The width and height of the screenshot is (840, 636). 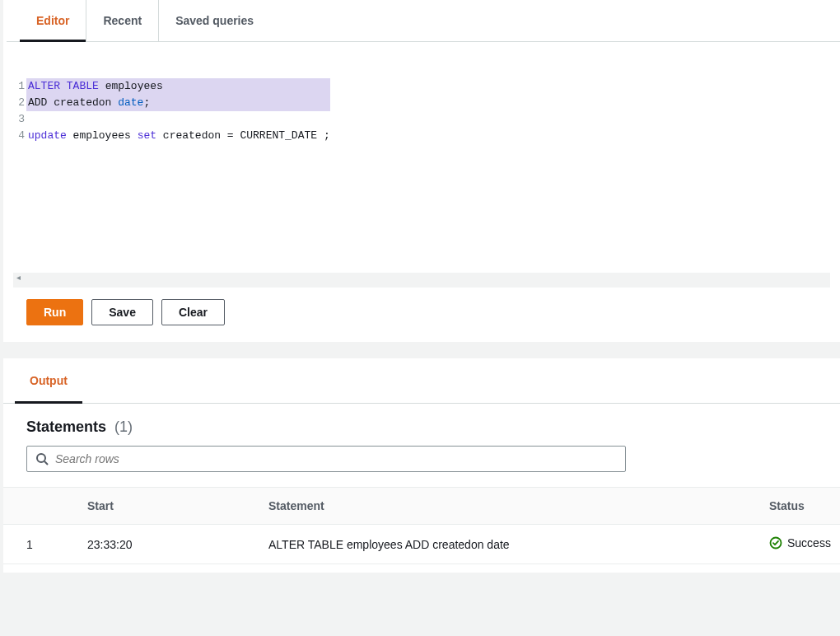 What do you see at coordinates (66, 427) in the screenshot?
I see `statements-title: Statements` at bounding box center [66, 427].